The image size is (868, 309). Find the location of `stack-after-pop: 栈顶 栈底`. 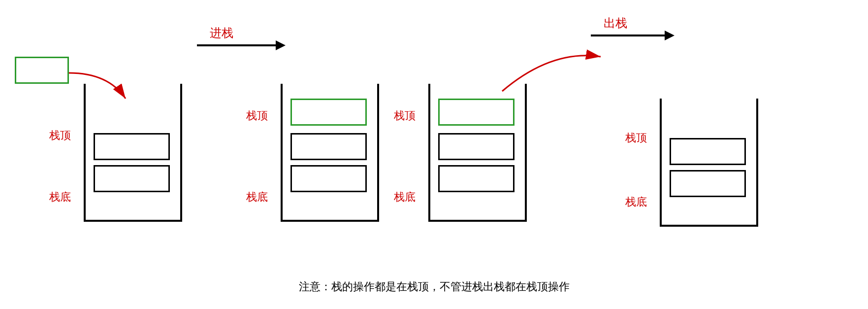

stack-after-pop: 栈顶 栈底 is located at coordinates (709, 163).